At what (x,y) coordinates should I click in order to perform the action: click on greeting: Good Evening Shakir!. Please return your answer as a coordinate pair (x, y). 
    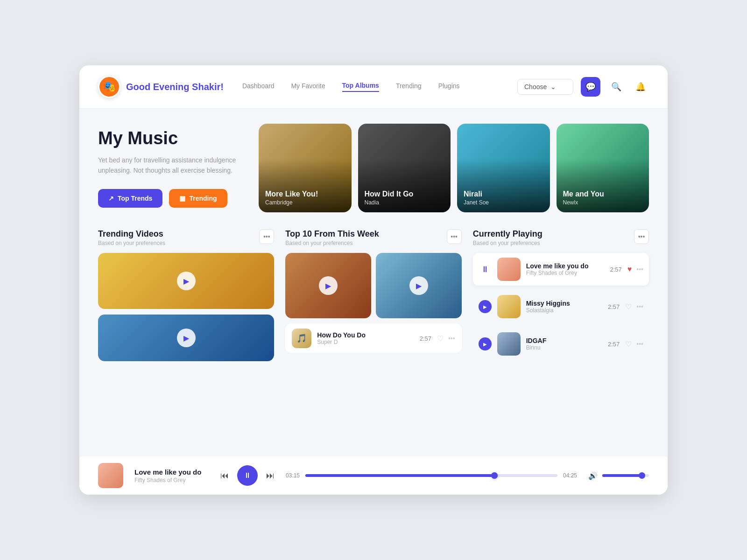
    Looking at the image, I should click on (175, 87).